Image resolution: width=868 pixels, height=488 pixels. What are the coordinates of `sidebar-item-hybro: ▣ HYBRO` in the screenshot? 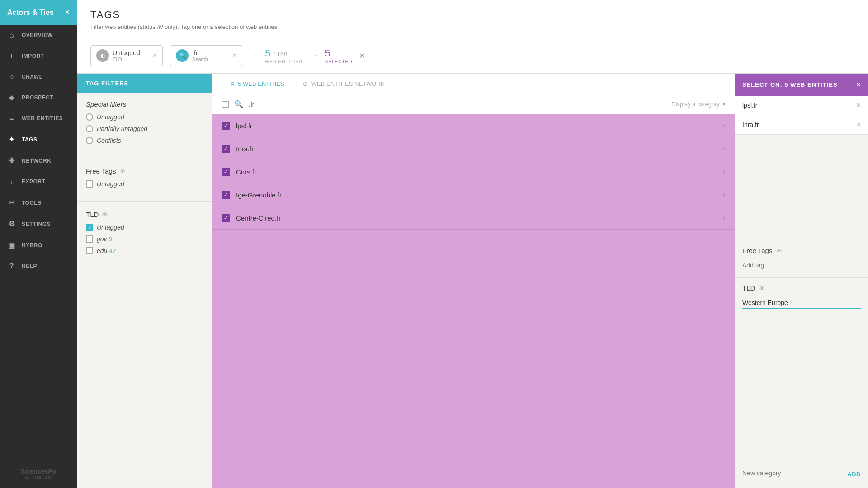 It's located at (38, 245).